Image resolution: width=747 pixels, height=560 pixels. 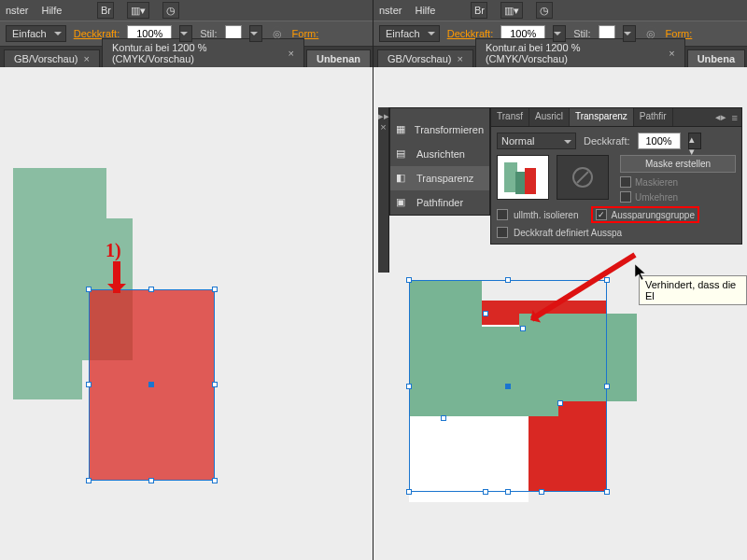 What do you see at coordinates (607, 141) in the screenshot?
I see `opacity-label: Deckkraft:` at bounding box center [607, 141].